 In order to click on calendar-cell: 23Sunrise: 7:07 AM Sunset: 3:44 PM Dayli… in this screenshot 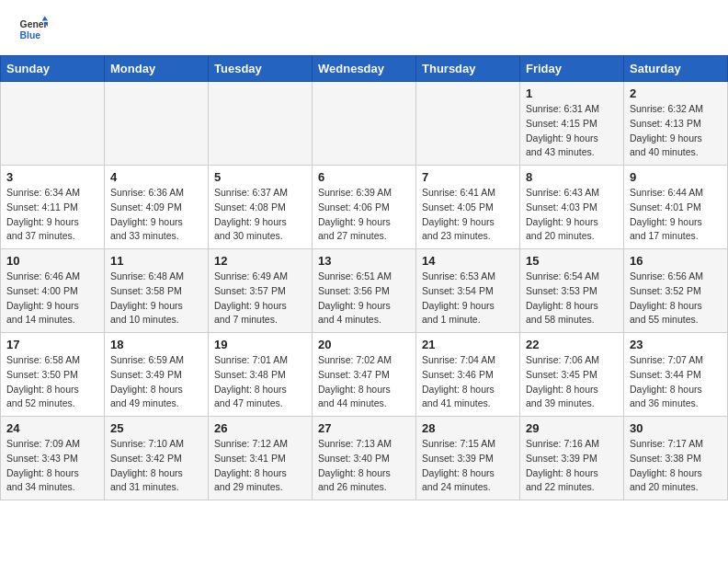, I will do `click(677, 375)`.